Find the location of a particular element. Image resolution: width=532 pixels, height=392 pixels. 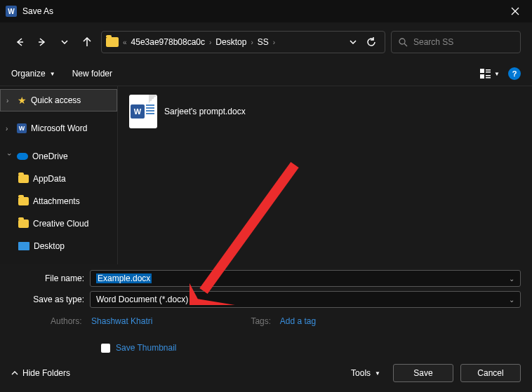

breadcrumb-bar: « 45e3ae978b08ca0c › Desktop › SS › is located at coordinates (243, 42).